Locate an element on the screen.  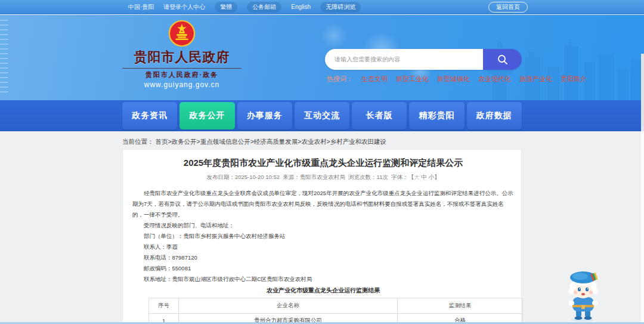
nav-item-zhengwu-zixun: 政务资讯 is located at coordinates (150, 116).